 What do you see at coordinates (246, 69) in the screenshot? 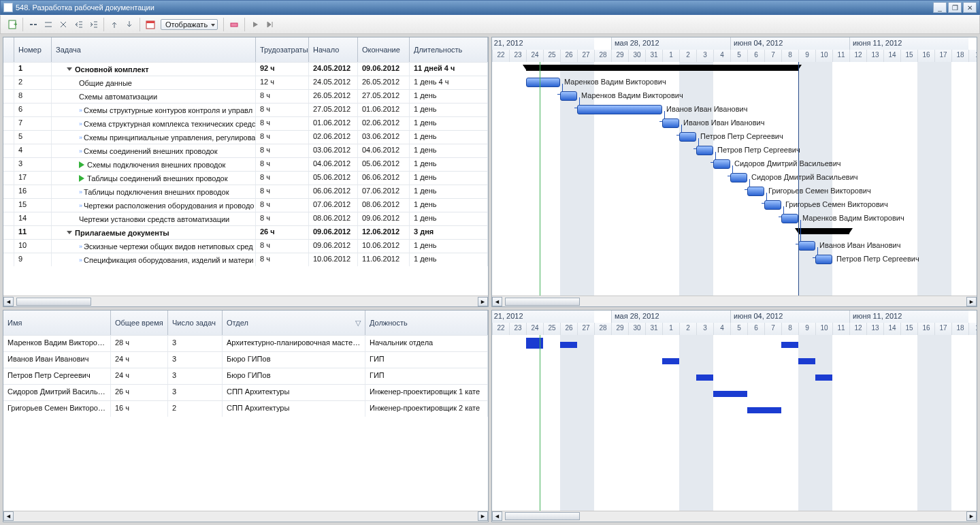
I see `task-row: 1Основной комплект92 ч24.05.201209.06.20…` at bounding box center [246, 69].